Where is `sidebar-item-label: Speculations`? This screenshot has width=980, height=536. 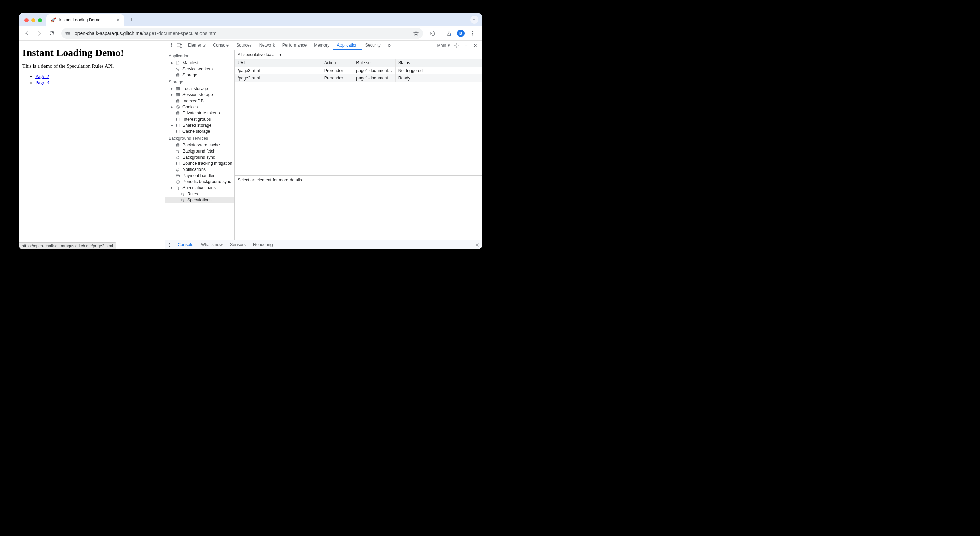
sidebar-item-label: Speculations is located at coordinates (199, 200).